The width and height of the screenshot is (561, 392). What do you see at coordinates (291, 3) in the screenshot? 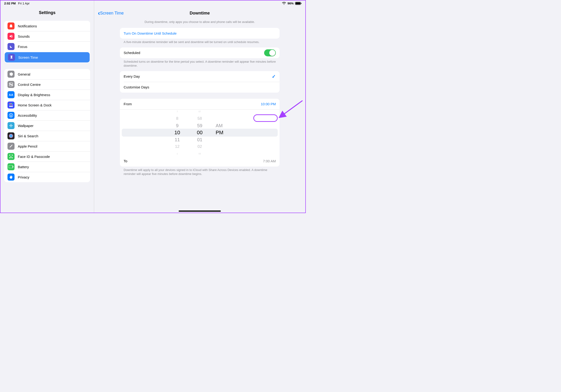
I see `status-battery-pct: 96%` at bounding box center [291, 3].